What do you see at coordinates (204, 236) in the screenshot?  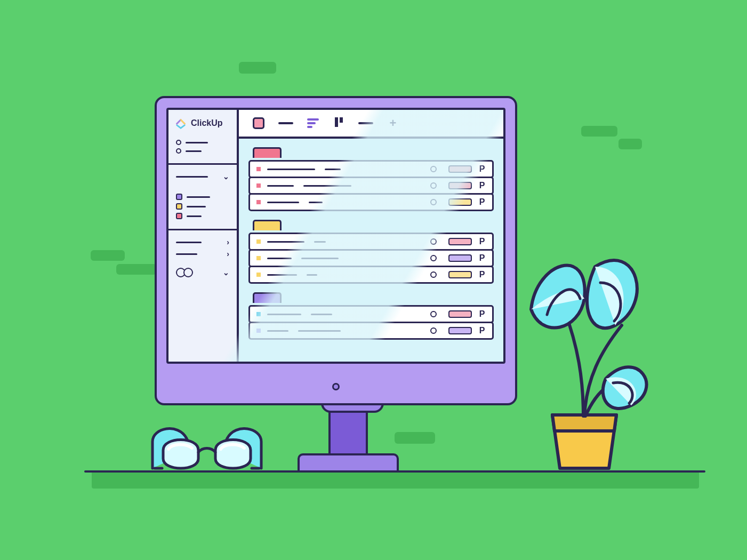 I see `sidebar: ClickUp ⌄ › › ⌄` at bounding box center [204, 236].